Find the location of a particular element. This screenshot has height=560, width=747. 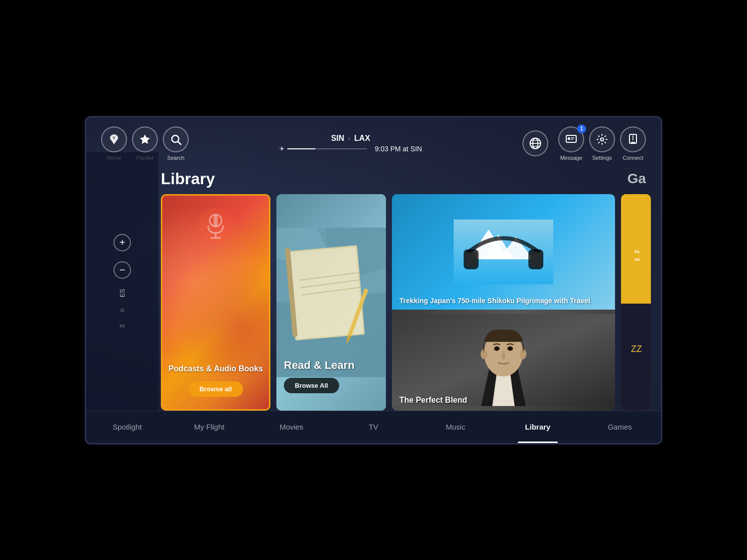

trekking-top: Trekking Japan's 750-mile Shikoku Pilgri… is located at coordinates (503, 252).